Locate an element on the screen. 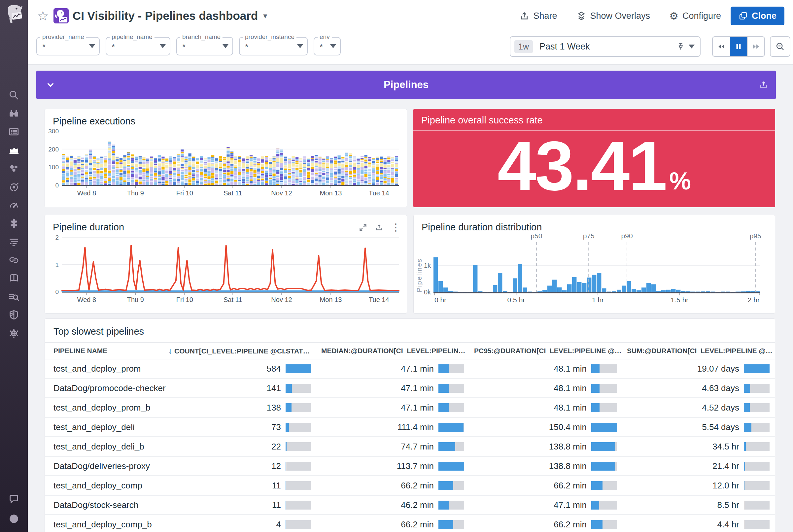 The image size is (793, 532). clone-icon is located at coordinates (743, 16).